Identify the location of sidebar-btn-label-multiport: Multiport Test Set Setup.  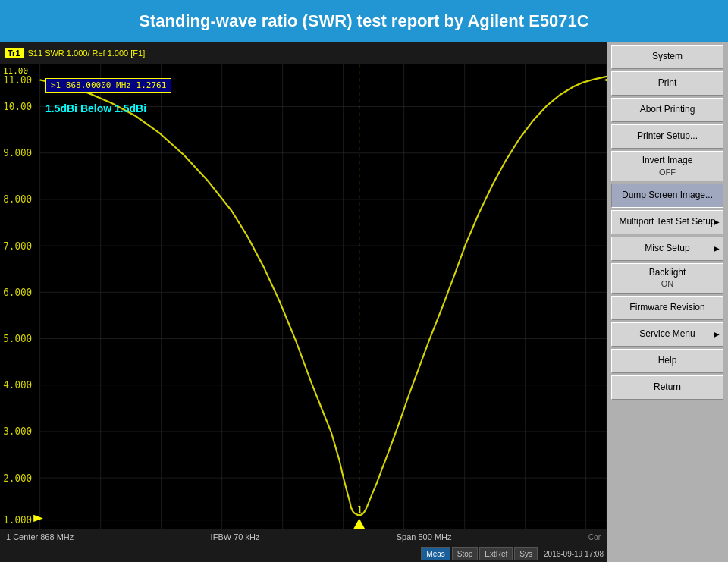
(667, 222).